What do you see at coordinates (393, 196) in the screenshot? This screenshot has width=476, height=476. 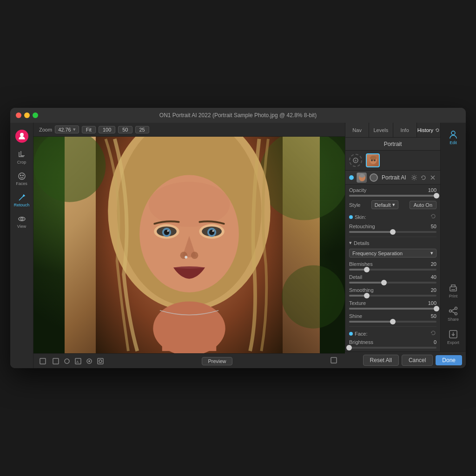 I see `opacity-slider` at bounding box center [393, 196].